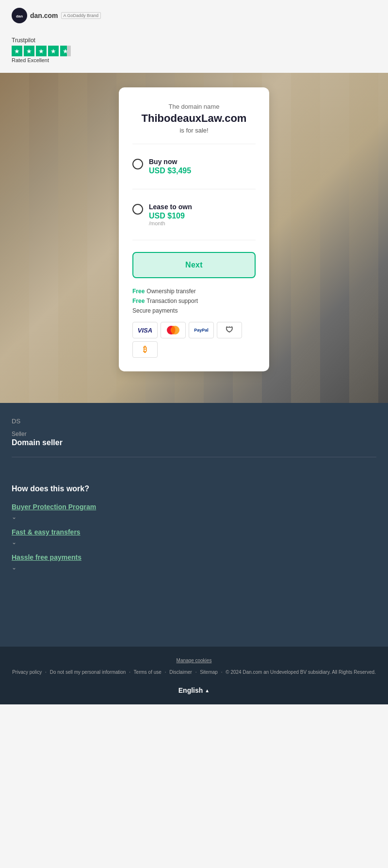 Image resolution: width=388 pixels, height=868 pixels. Describe the element at coordinates (194, 660) in the screenshot. I see `manage-cookies-link: Manage cookies` at that location.